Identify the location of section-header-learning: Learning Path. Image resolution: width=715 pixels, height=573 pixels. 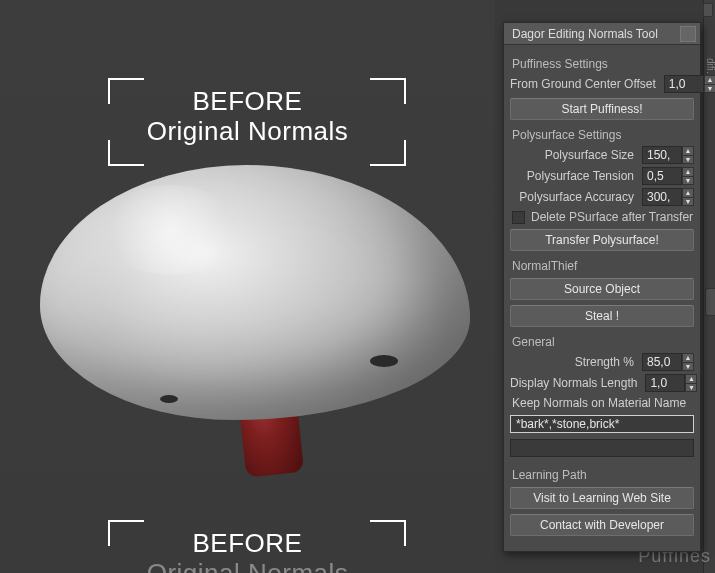
(603, 475).